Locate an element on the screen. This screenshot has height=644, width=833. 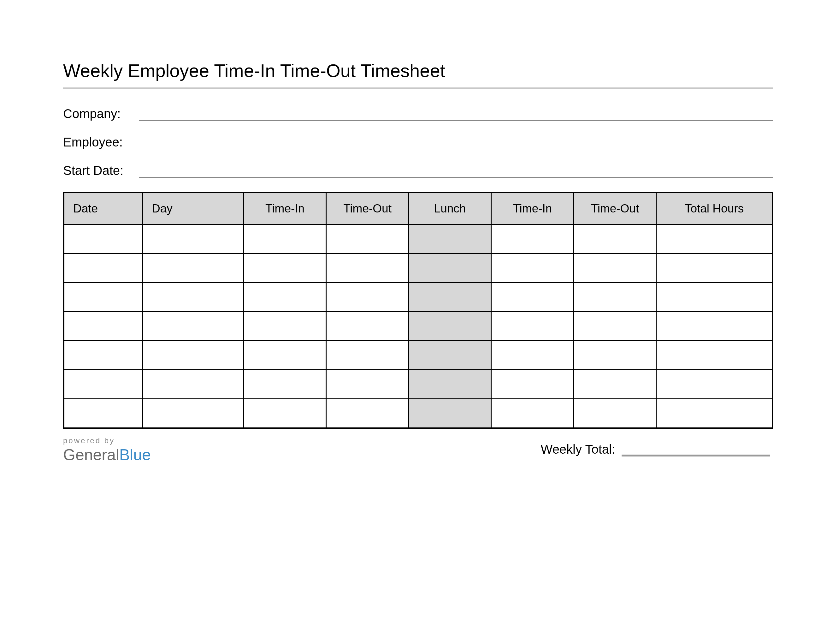
logo-part-blue: Blue is located at coordinates (135, 455).